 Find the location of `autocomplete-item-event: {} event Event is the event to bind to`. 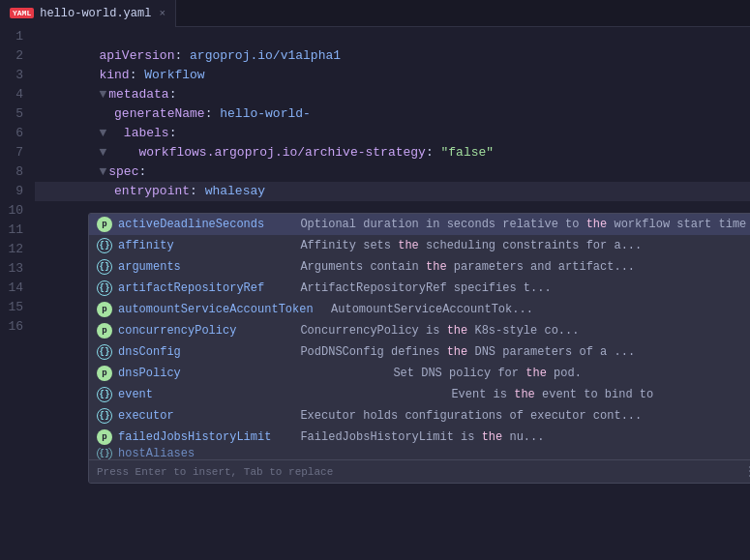

autocomplete-item-event: {} event Event is the event to bind to is located at coordinates (420, 395).